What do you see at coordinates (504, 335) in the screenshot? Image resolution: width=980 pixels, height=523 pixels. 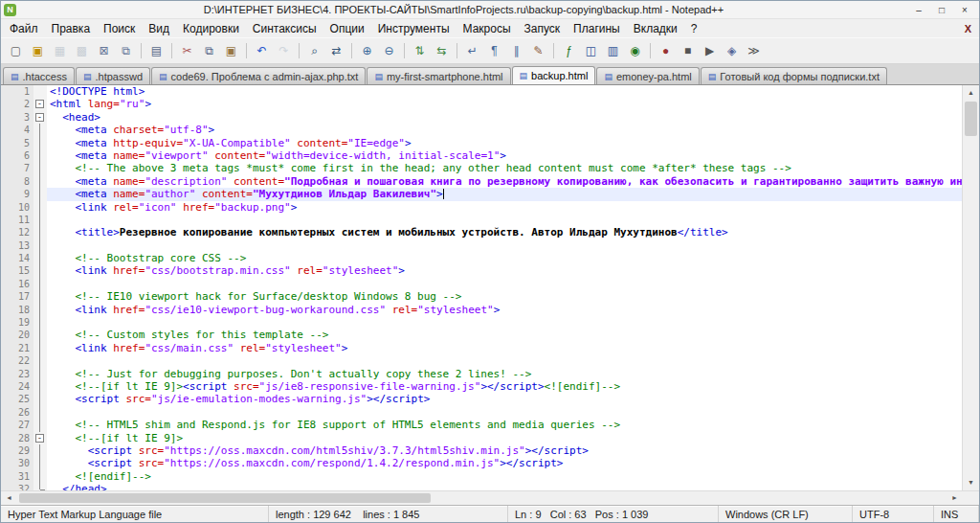 I see `code-text: <!-- Custom styles for this template -->` at bounding box center [504, 335].